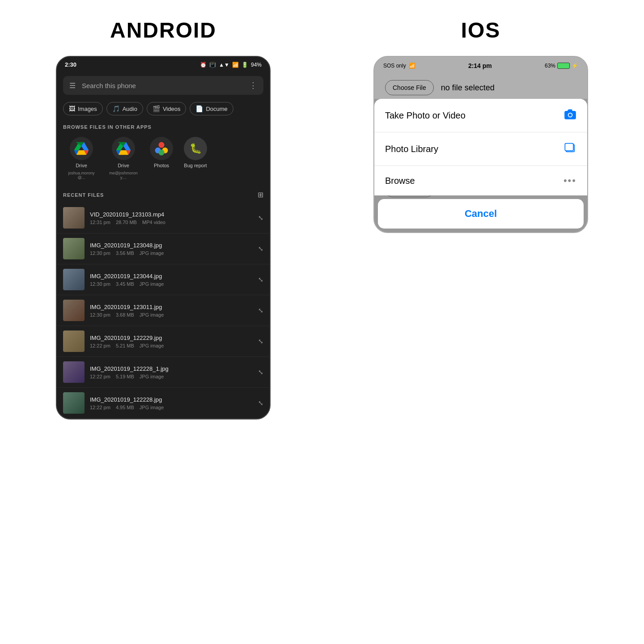  Describe the element at coordinates (125, 315) in the screenshot. I see `file-size: 3.68 MB` at that location.